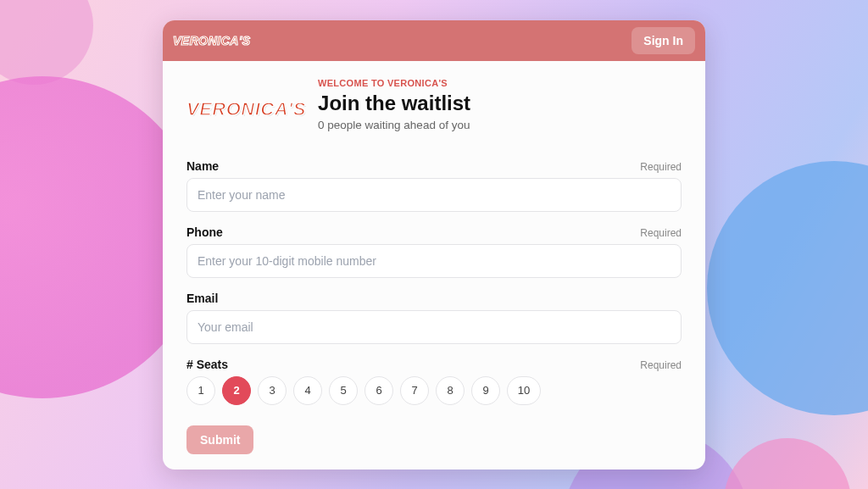 The width and height of the screenshot is (868, 489). Describe the element at coordinates (343, 391) in the screenshot. I see `seat-option-5: 5` at that location.